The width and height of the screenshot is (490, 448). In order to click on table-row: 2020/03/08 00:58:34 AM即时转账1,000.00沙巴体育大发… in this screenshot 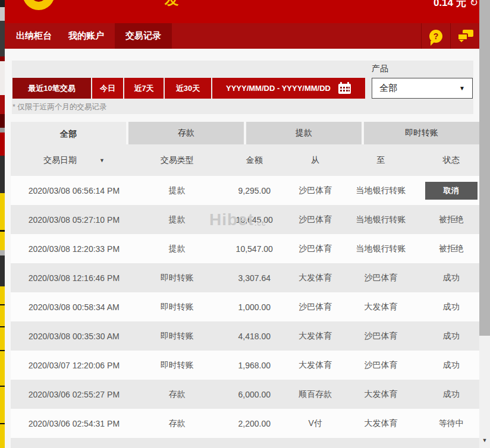, I will do `click(245, 307)`.